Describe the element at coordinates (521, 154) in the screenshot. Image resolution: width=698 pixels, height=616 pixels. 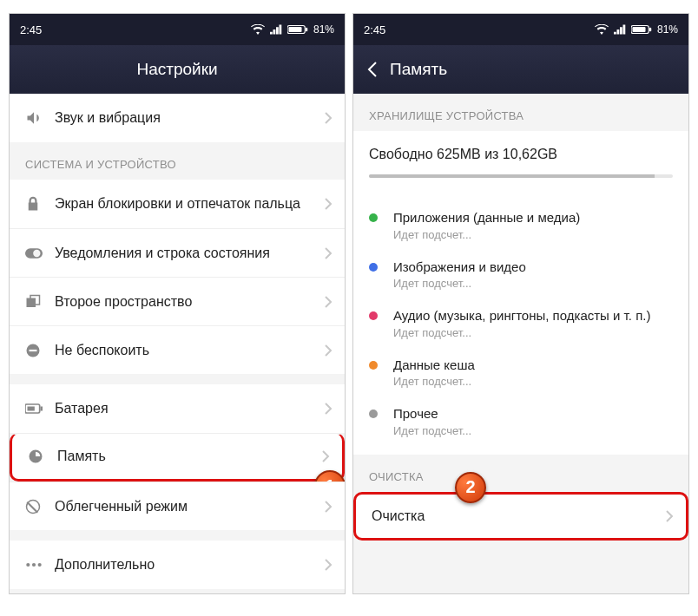
I see `storage-free-text: Свободно 625MB из 10,62GB` at that location.